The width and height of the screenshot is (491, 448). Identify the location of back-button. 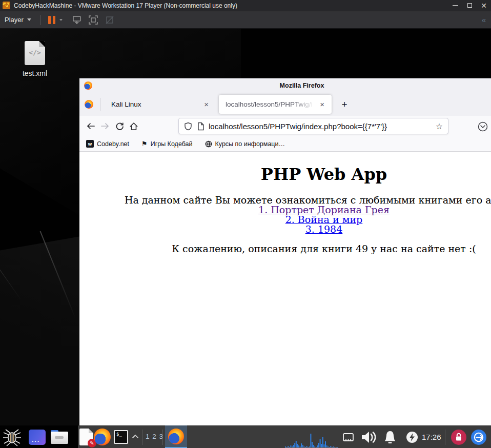
(91, 126).